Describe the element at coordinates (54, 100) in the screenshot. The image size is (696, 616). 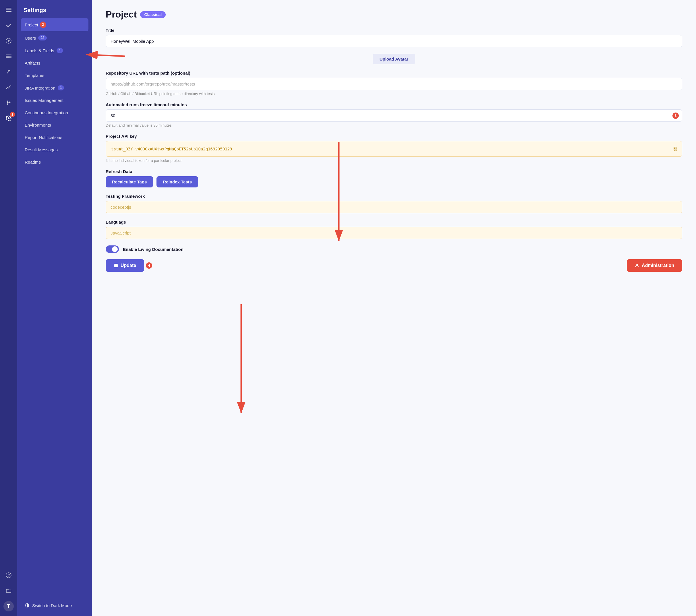
I see `sidebar-item-issues: Issues Management` at that location.